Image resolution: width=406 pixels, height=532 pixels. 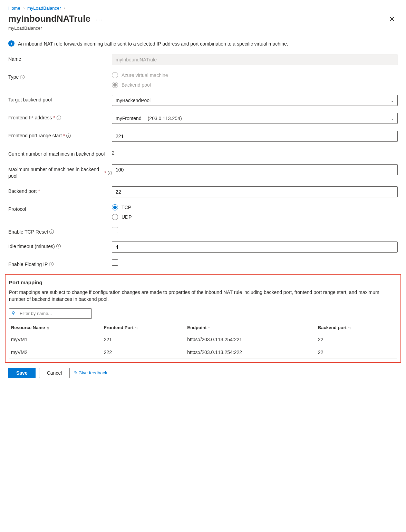 What do you see at coordinates (49, 19) in the screenshot?
I see `page-title: myInboundNATrule` at bounding box center [49, 19].